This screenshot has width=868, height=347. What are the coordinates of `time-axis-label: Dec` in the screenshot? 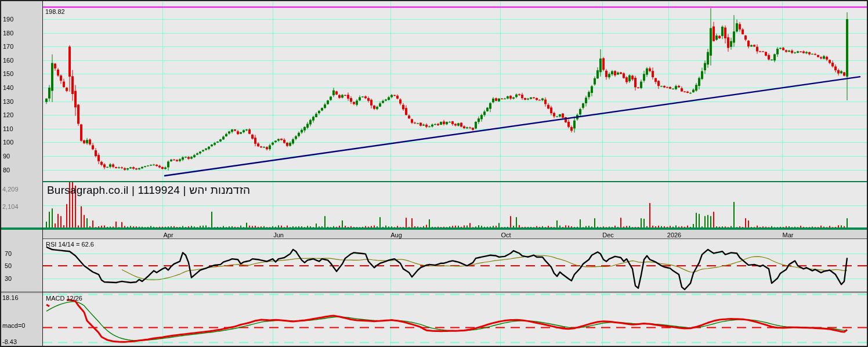 It's located at (608, 236).